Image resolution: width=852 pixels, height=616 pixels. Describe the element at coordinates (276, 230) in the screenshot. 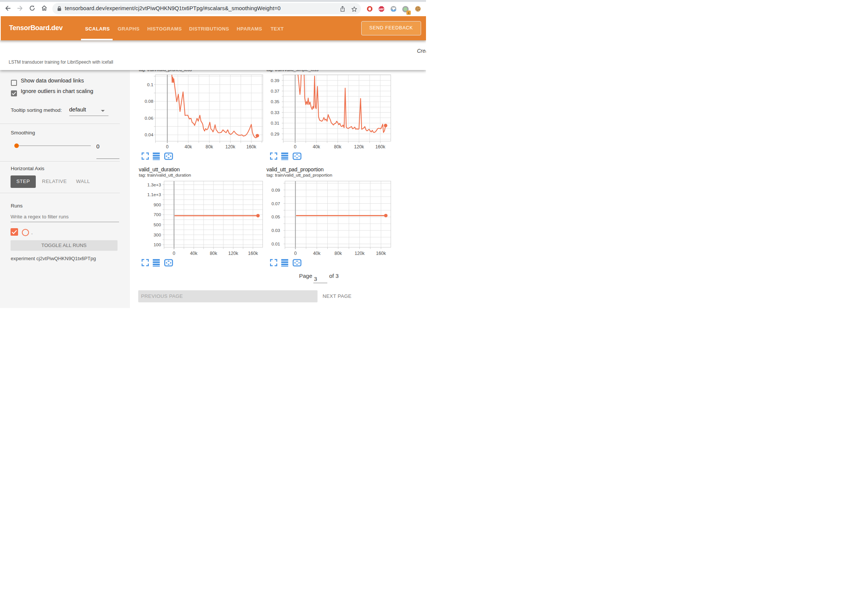

I see `svg-text: 0.03` at that location.